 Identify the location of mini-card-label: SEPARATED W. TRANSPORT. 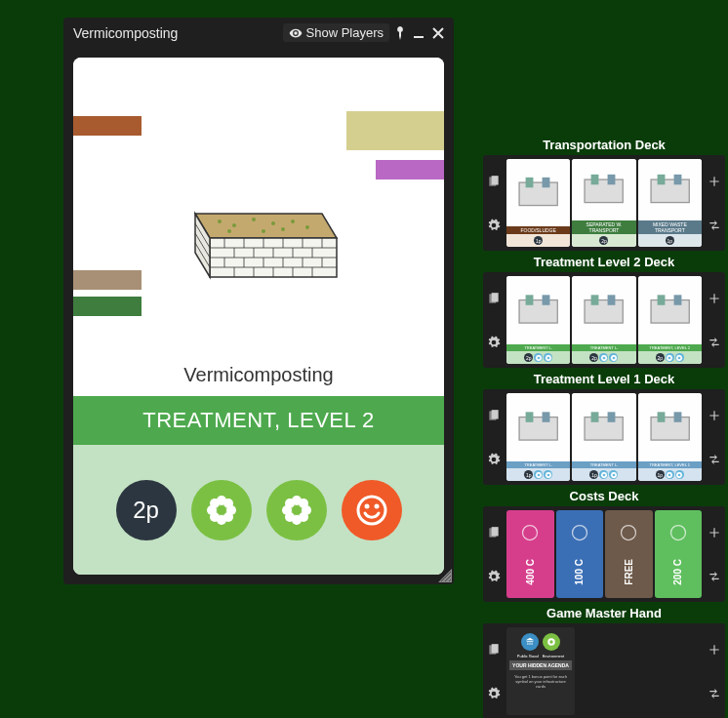
(603, 227).